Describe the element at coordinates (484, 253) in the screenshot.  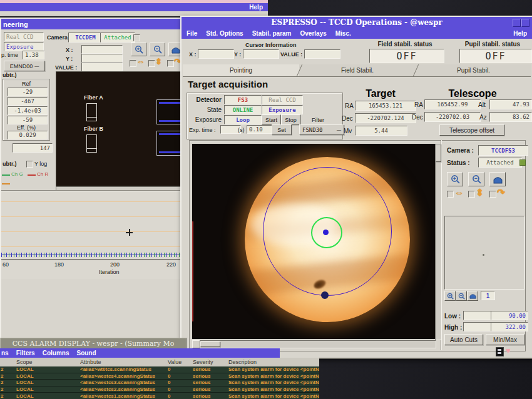
I see `pan-overview-box` at that location.